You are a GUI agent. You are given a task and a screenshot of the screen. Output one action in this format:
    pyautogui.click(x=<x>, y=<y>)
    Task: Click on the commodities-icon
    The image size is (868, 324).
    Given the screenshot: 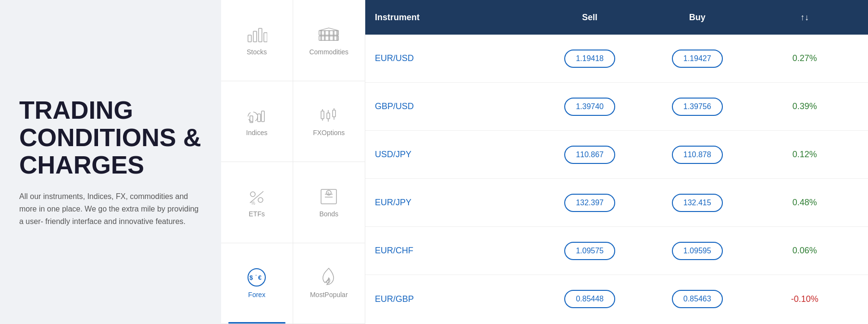 What is the action you would take?
    pyautogui.click(x=329, y=35)
    